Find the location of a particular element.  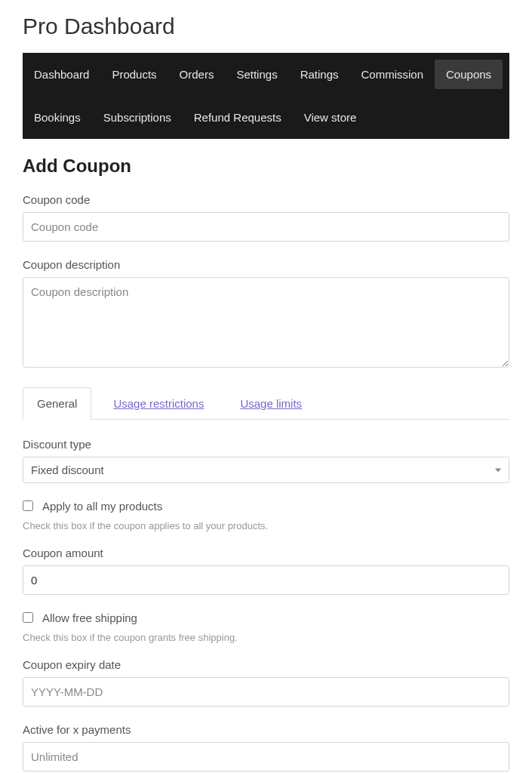

free-shipping-checkbox is located at coordinates (28, 617).